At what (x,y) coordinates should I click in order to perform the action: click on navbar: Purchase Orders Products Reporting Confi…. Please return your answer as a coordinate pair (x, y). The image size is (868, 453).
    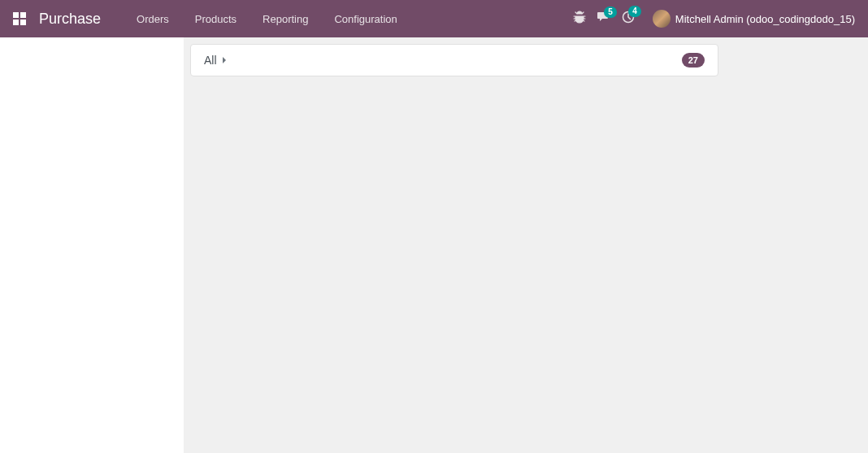
    Looking at the image, I should click on (434, 19).